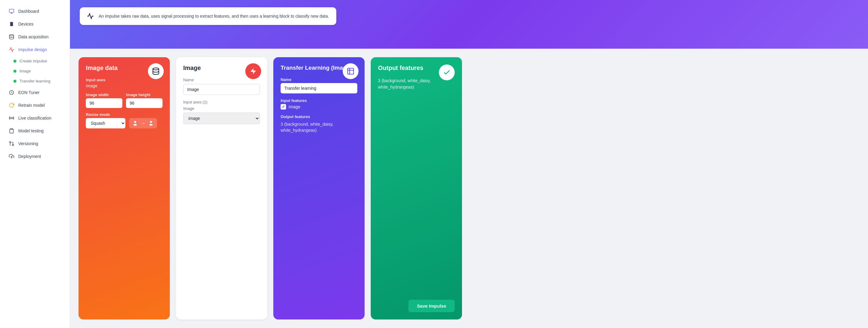 This screenshot has width=868, height=328. I want to click on info-text: An impulse takes raw data, uses signal p…, so click(214, 16).